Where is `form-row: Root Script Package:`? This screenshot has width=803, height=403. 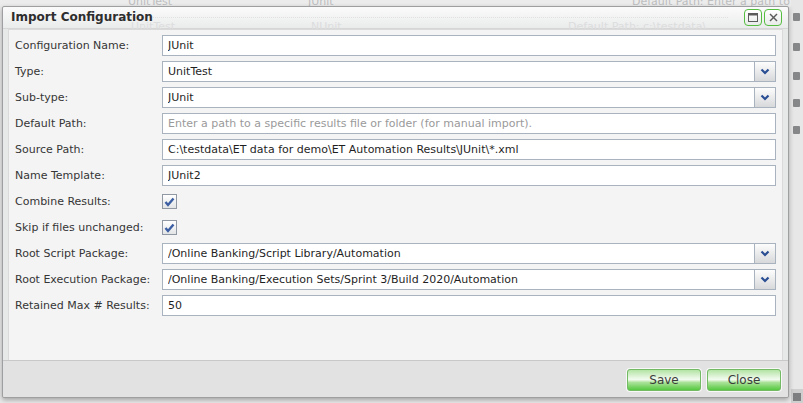 form-row: Root Script Package: is located at coordinates (396, 254).